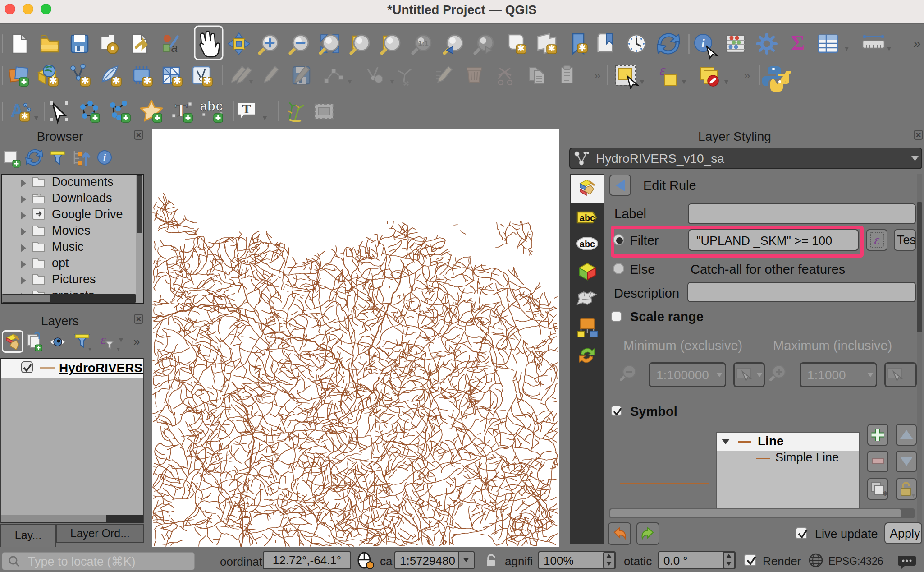  I want to click on svg-text: ε, so click(103, 339).